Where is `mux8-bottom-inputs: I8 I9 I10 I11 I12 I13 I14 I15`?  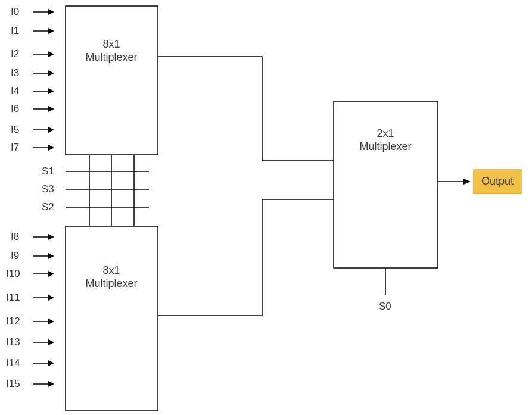
mux8-bottom-inputs: I8 I9 I10 I11 I12 I13 I14 I15 is located at coordinates (30, 310).